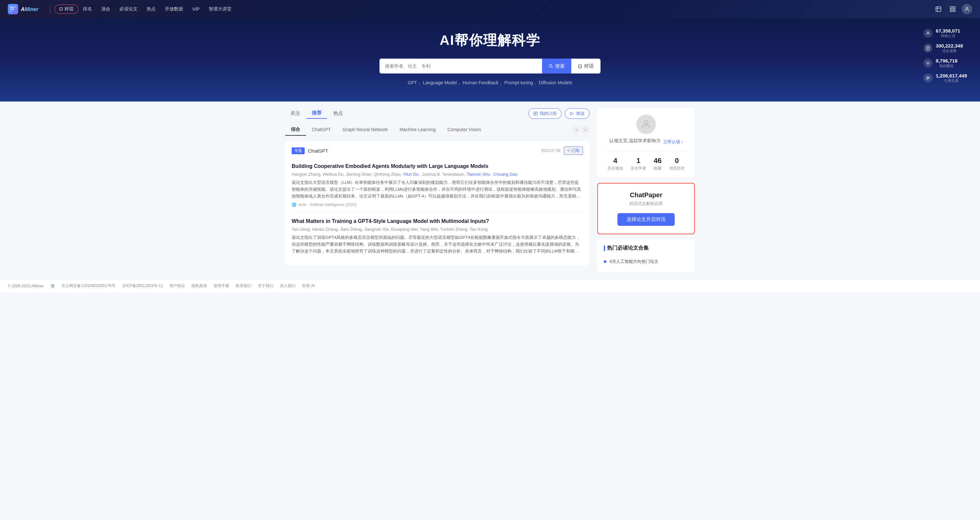 Image resolution: width=980 pixels, height=520 pixels. What do you see at coordinates (490, 190) in the screenshot?
I see `main-content: 关注 推荐 热点 我的订阅 推送` at bounding box center [490, 190].